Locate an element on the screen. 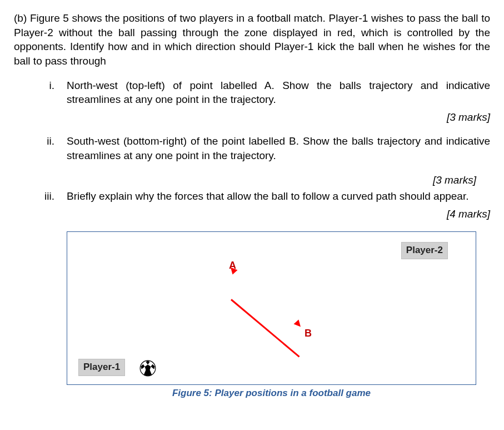 This screenshot has height=430, width=504. subpart-content: Briefly explain why the forces that allo… is located at coordinates (278, 205).